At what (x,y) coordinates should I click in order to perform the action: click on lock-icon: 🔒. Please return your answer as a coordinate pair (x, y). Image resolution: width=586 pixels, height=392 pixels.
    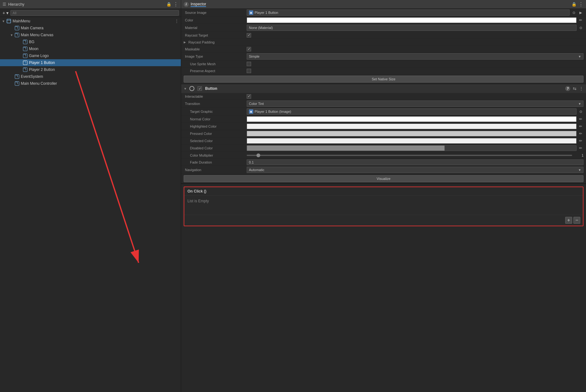
    Looking at the image, I should click on (169, 4).